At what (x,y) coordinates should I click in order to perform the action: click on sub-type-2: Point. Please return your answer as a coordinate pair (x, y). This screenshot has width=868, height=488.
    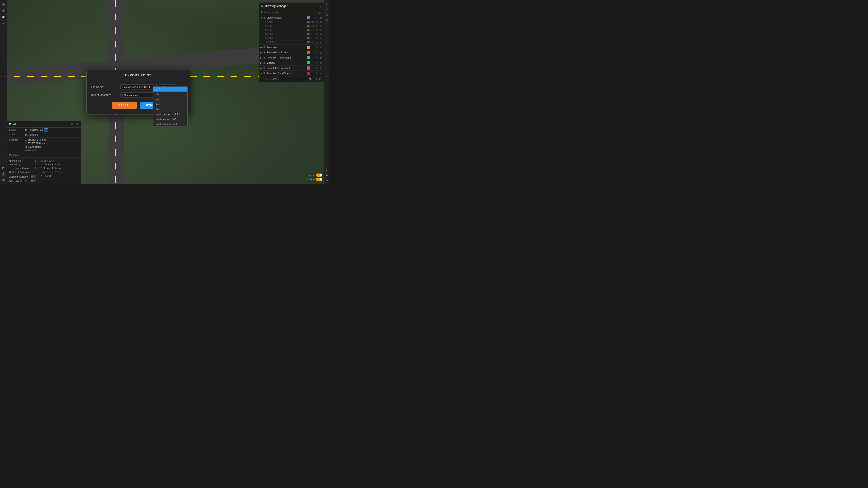
    Looking at the image, I should click on (270, 26).